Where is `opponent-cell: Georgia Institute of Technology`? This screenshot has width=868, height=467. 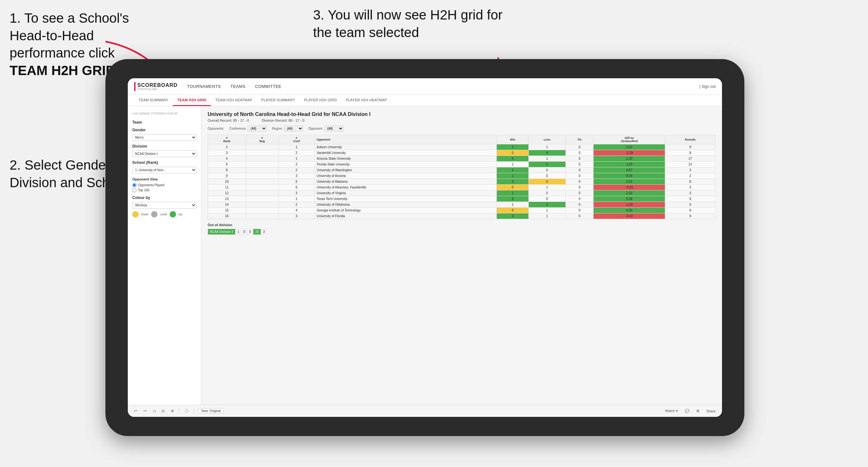 opponent-cell: Georgia Institute of Technology is located at coordinates (406, 210).